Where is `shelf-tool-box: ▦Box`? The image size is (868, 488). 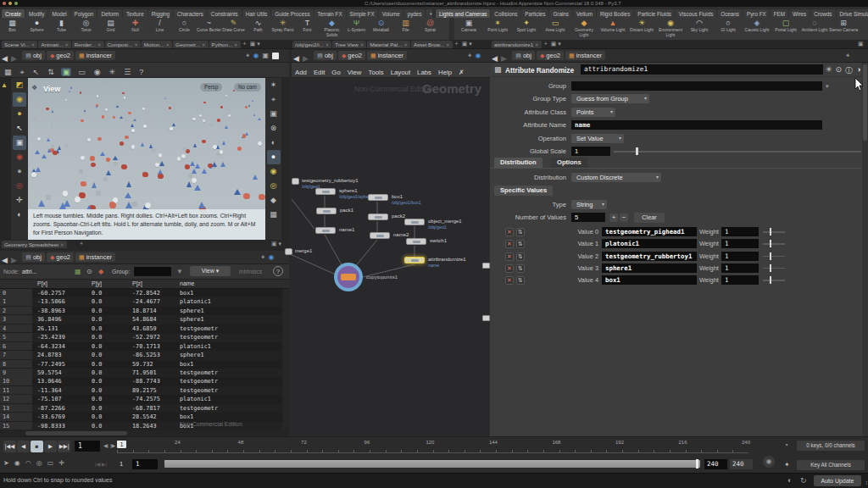 shelf-tool-box: ▦Box is located at coordinates (12, 29).